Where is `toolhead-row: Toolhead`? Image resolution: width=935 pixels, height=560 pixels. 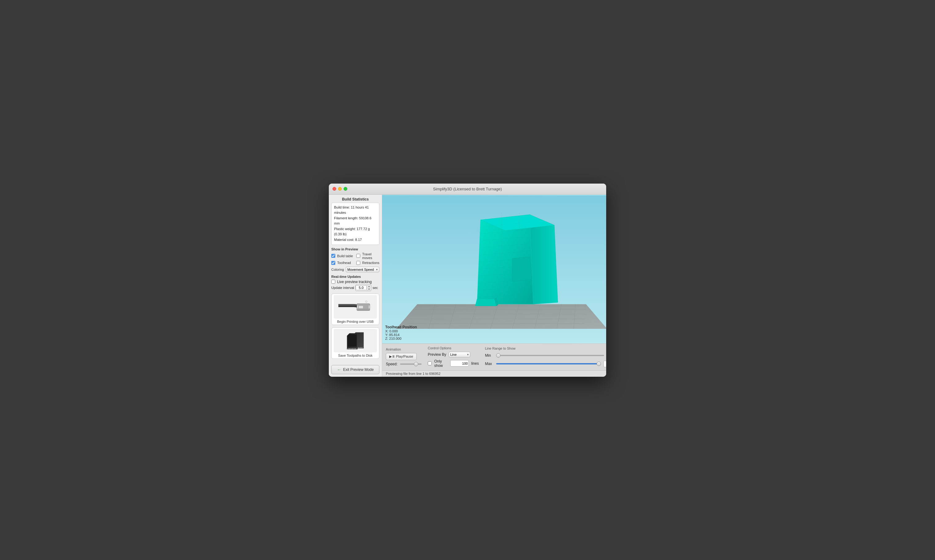
toolhead-row: Toolhead is located at coordinates (343, 263).